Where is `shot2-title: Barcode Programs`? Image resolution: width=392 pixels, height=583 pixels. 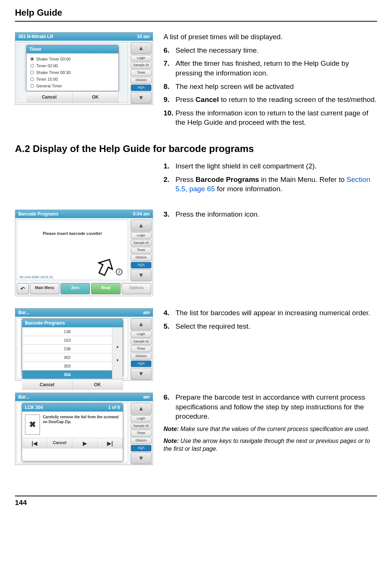 shot2-title: Barcode Programs is located at coordinates (38, 214).